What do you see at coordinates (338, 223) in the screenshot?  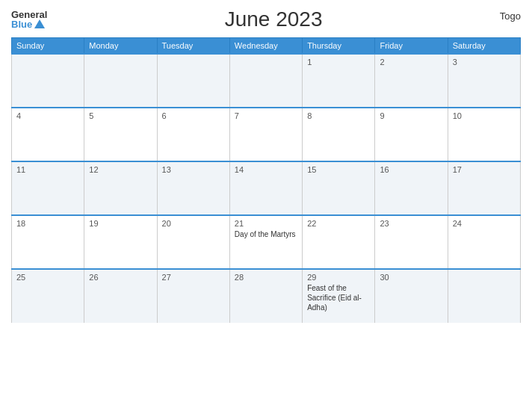 I see `day-number: 22` at bounding box center [338, 223].